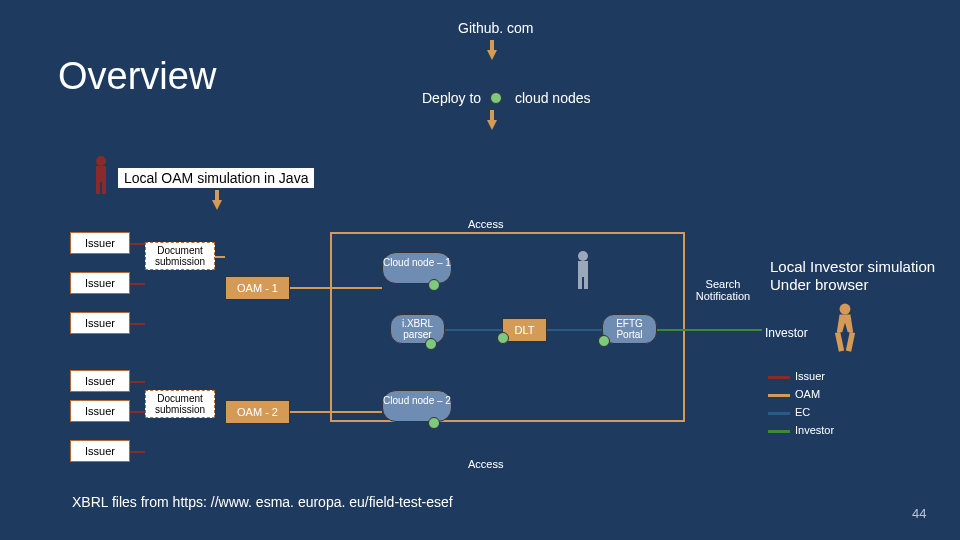 This screenshot has height=540, width=960. What do you see at coordinates (919, 514) in the screenshot?
I see `page-number: 44` at bounding box center [919, 514].